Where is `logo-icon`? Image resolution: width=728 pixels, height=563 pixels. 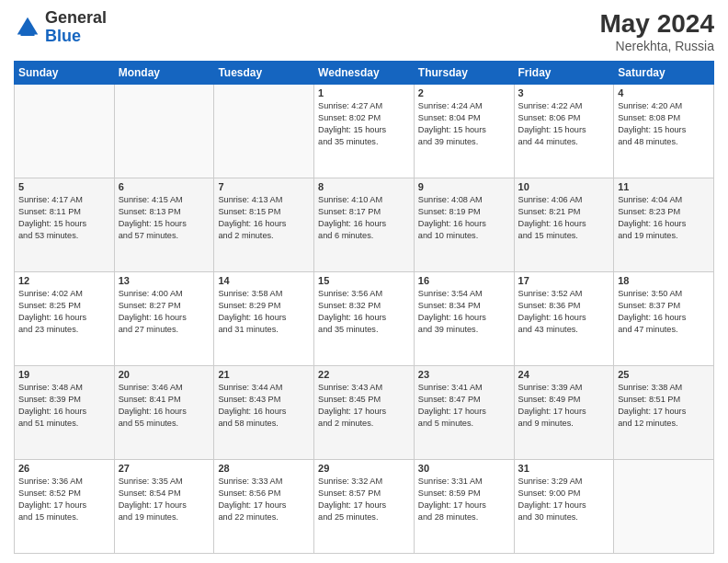
logo-icon is located at coordinates (28, 28).